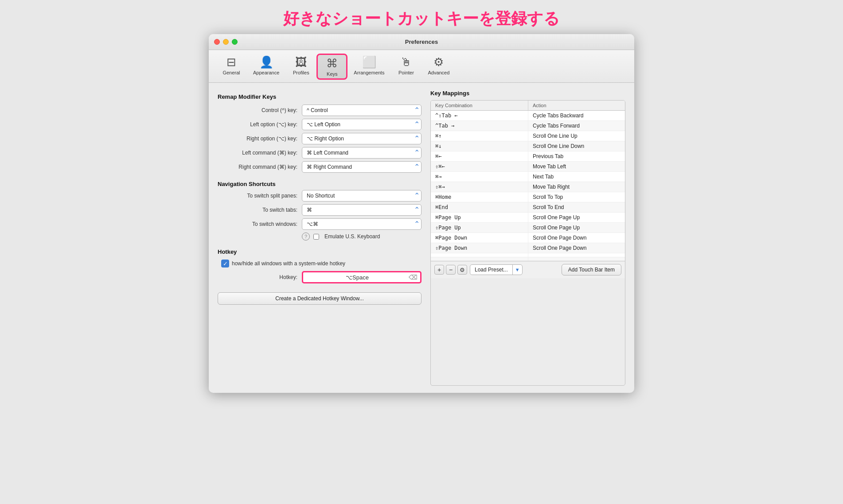  I want to click on control-key-row: Control (^) key: ^ Control ⌃, so click(320, 110).